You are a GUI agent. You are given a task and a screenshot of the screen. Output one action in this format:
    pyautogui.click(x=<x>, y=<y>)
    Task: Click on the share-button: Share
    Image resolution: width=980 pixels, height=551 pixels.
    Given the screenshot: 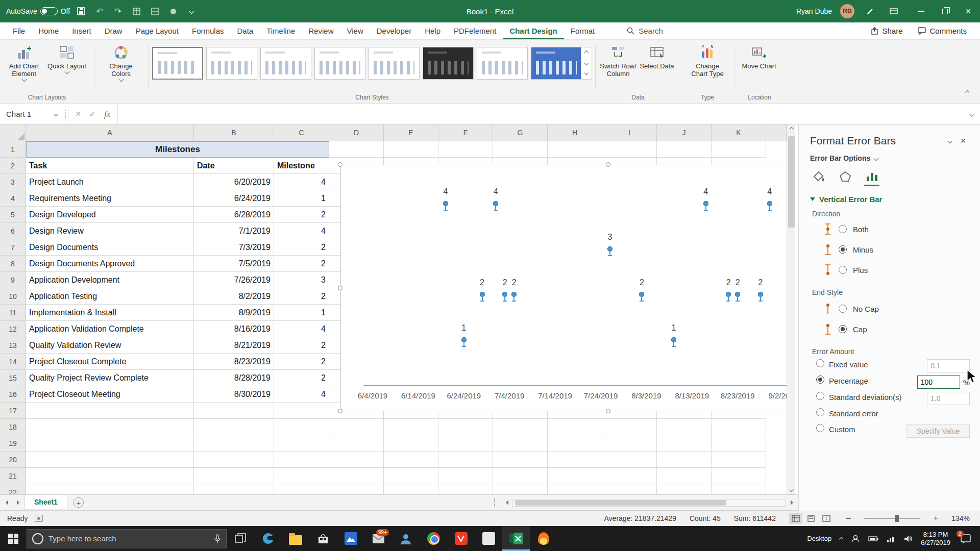 What is the action you would take?
    pyautogui.click(x=887, y=31)
    